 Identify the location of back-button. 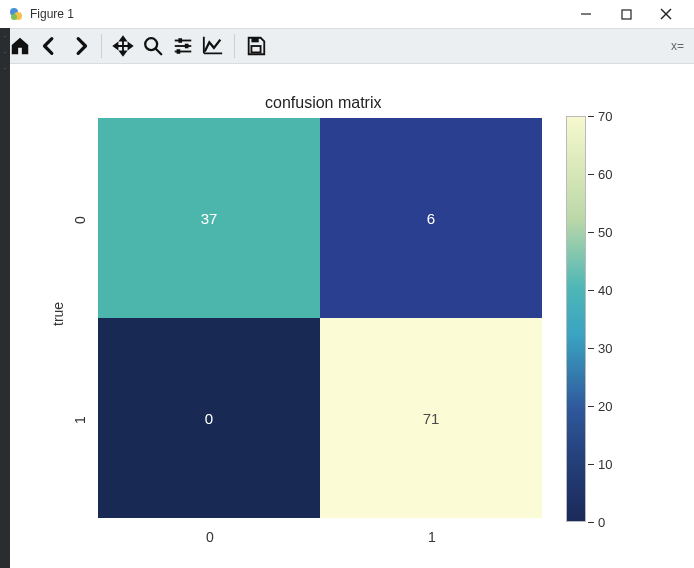
(50, 46).